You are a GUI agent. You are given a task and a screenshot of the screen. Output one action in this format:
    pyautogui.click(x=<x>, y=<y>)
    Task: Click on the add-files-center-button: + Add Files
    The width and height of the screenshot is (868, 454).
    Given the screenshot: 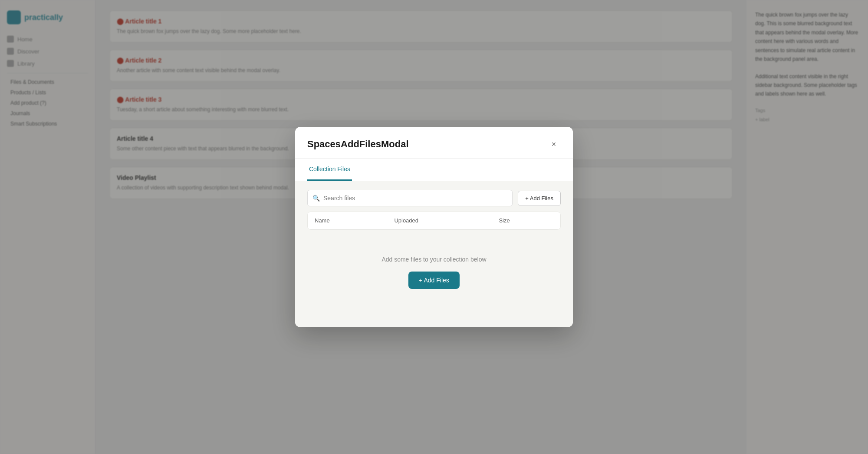 What is the action you would take?
    pyautogui.click(x=434, y=280)
    